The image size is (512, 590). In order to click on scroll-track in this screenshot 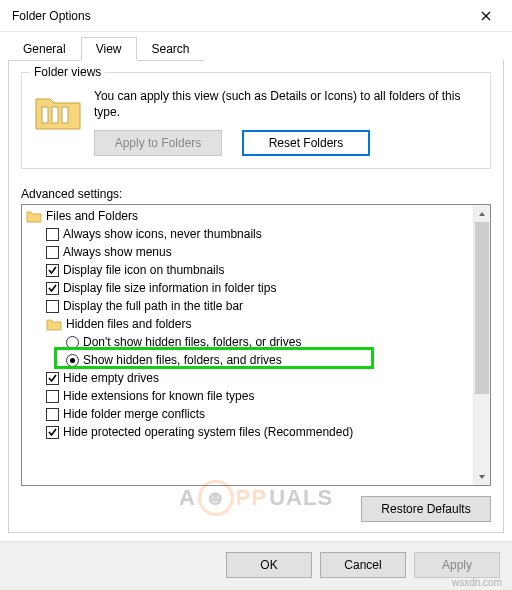, I will do `click(482, 345)`.